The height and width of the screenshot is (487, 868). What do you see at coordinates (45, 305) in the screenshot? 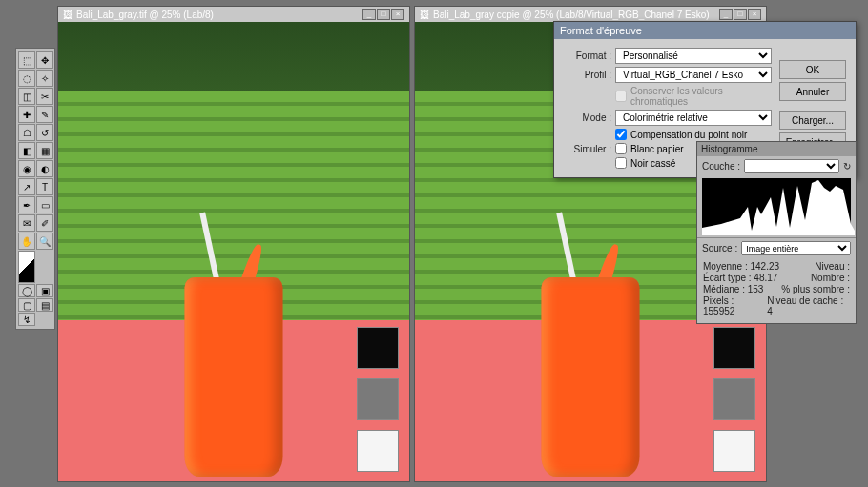
I see `screen-mode-3: ▤` at bounding box center [45, 305].